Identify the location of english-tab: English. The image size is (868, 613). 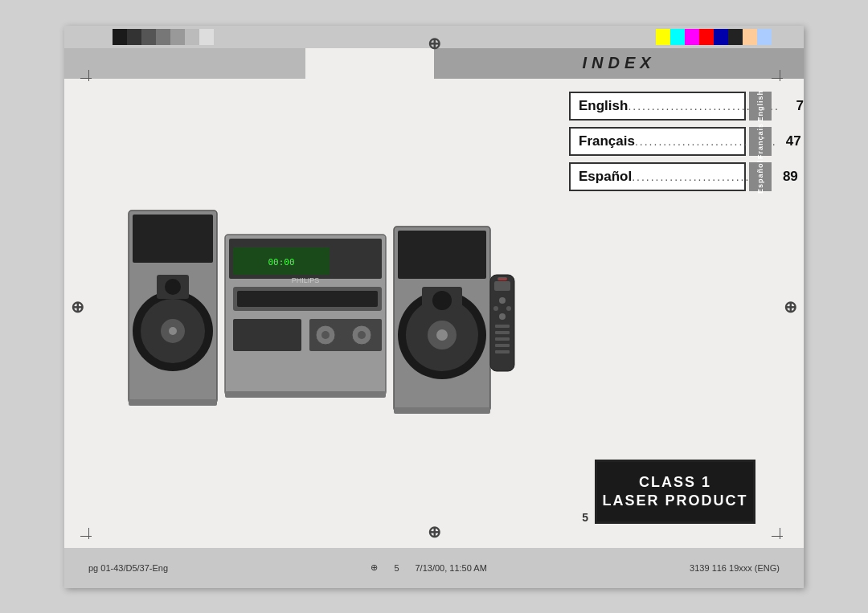
(760, 106).